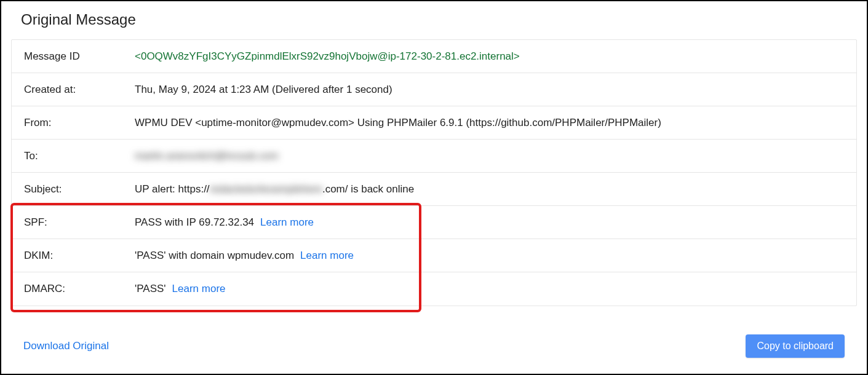  What do you see at coordinates (66, 346) in the screenshot?
I see `download-original-link: Download Original` at bounding box center [66, 346].